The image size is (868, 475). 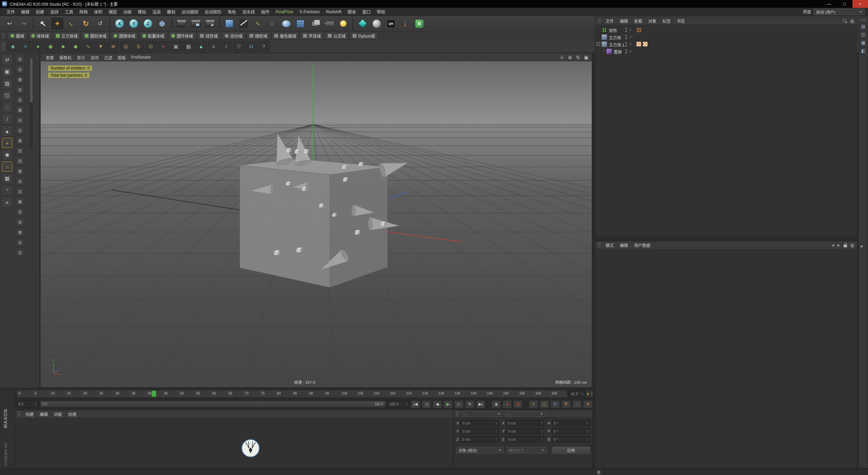 I want to click on rf-gravity-daemon-icon: ▼, so click(x=101, y=46).